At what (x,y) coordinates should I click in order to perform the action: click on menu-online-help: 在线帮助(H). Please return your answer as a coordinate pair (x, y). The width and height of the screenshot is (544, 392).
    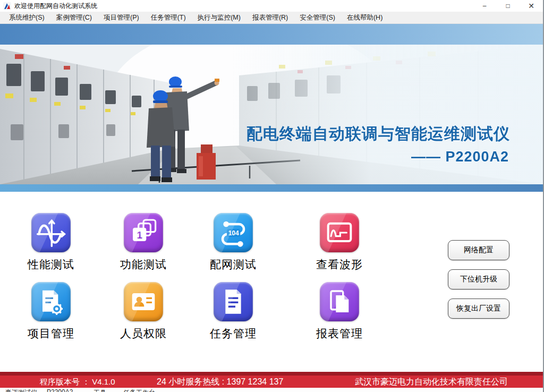
    Looking at the image, I should click on (364, 18).